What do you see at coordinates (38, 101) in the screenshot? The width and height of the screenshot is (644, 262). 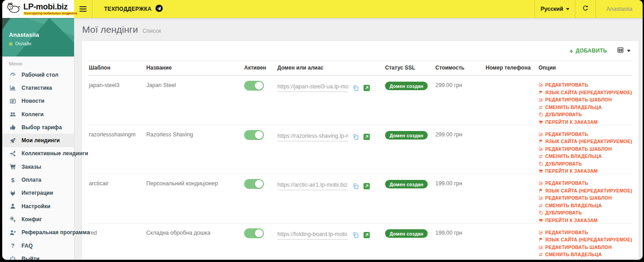 I see `sidebar-item: Новости` at bounding box center [38, 101].